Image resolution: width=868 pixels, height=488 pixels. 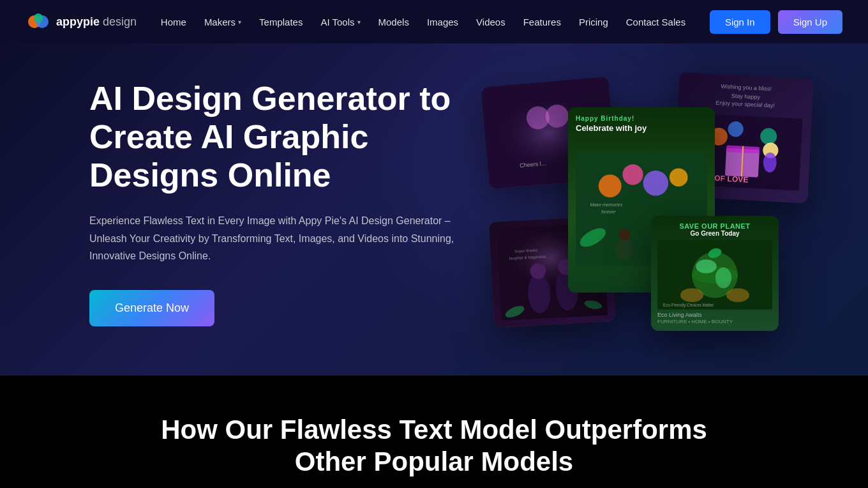 What do you see at coordinates (811, 22) in the screenshot?
I see `signup-button: Sign Up` at bounding box center [811, 22].